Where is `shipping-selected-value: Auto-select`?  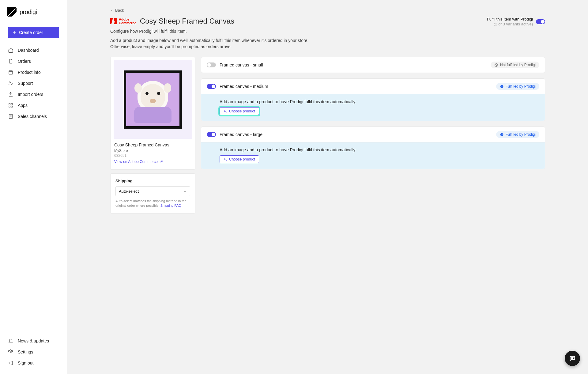 shipping-selected-value: Auto-select is located at coordinates (129, 191).